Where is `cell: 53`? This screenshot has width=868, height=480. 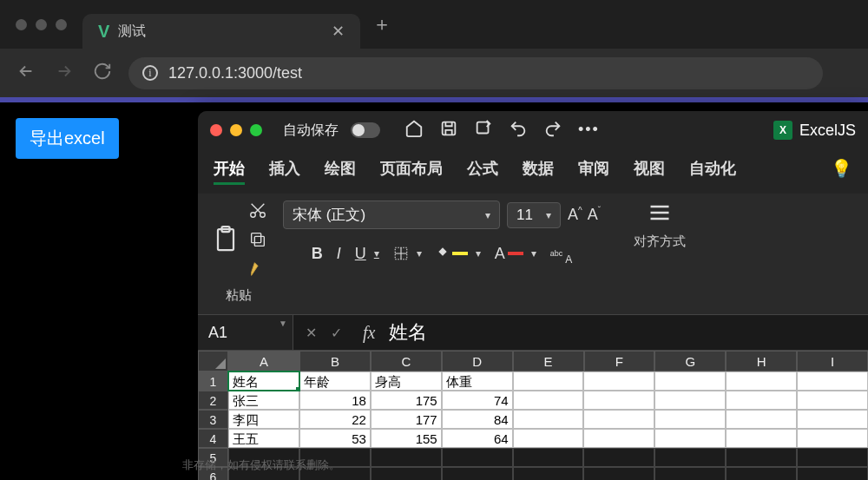
cell: 53 is located at coordinates (335, 438).